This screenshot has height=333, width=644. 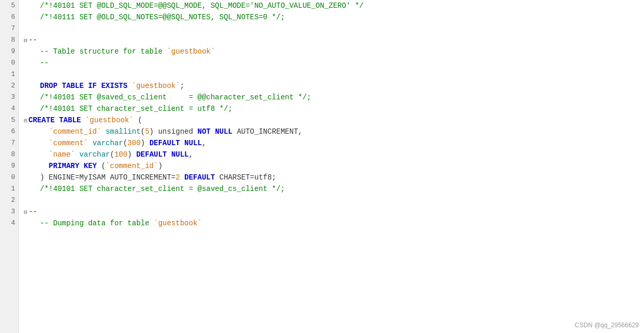 What do you see at coordinates (134, 143) in the screenshot?
I see `token-num: 300` at bounding box center [134, 143].